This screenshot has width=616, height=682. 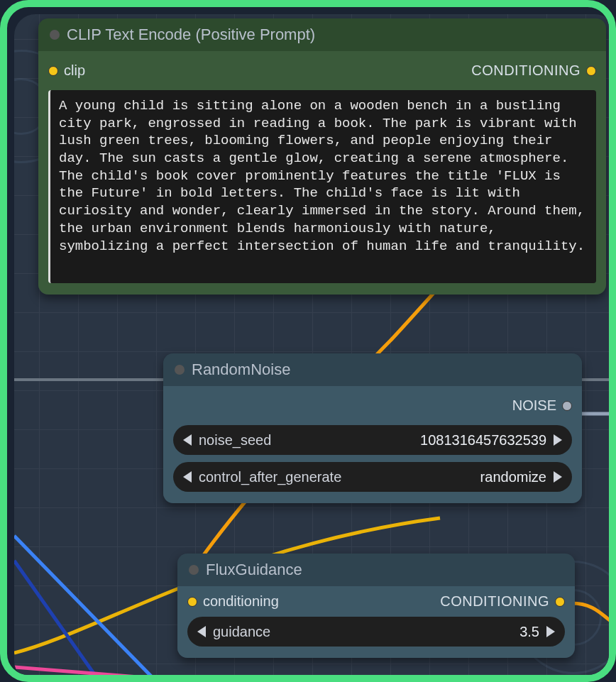 I want to click on node-body: conditioning CONDITIONING guidance 3.5, so click(x=376, y=622).